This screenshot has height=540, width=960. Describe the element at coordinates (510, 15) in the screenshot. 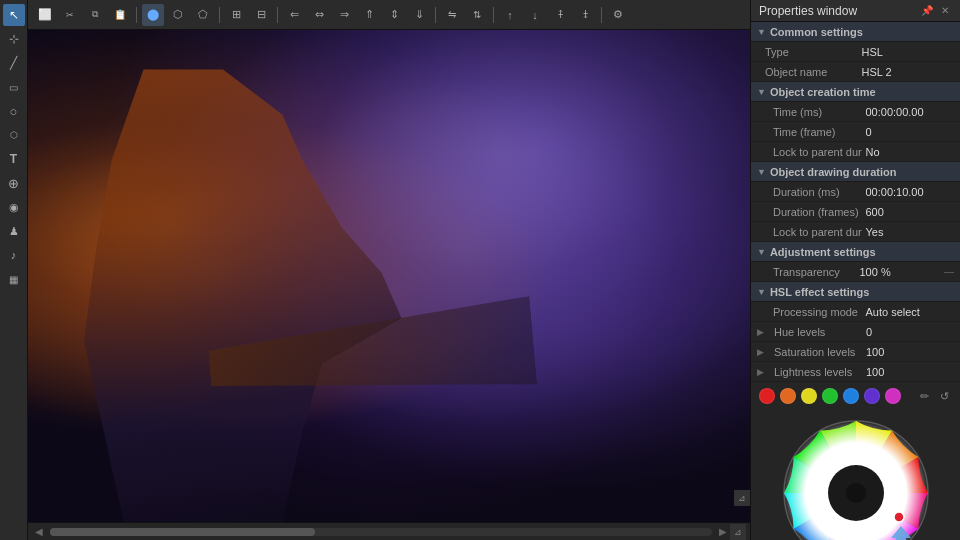

I see `move-up: ↑` at that location.